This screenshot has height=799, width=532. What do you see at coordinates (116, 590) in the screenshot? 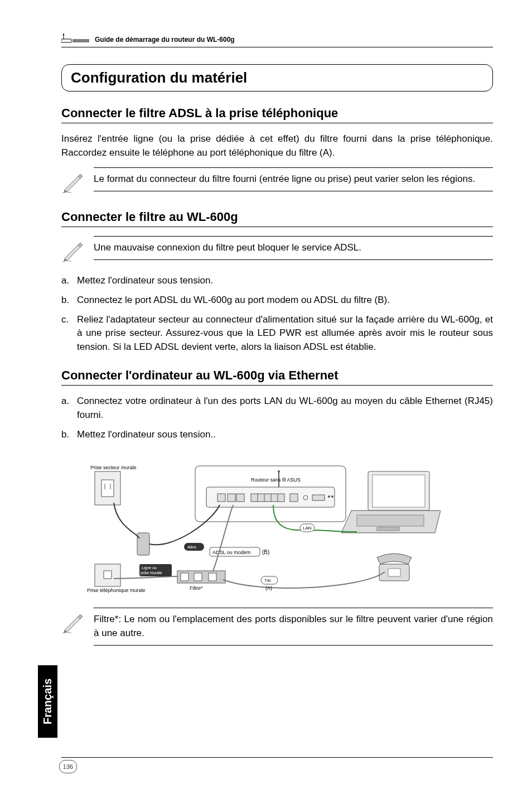
I see `diagram-wall-phone-label: Prise téléphonique murale` at bounding box center [116, 590].